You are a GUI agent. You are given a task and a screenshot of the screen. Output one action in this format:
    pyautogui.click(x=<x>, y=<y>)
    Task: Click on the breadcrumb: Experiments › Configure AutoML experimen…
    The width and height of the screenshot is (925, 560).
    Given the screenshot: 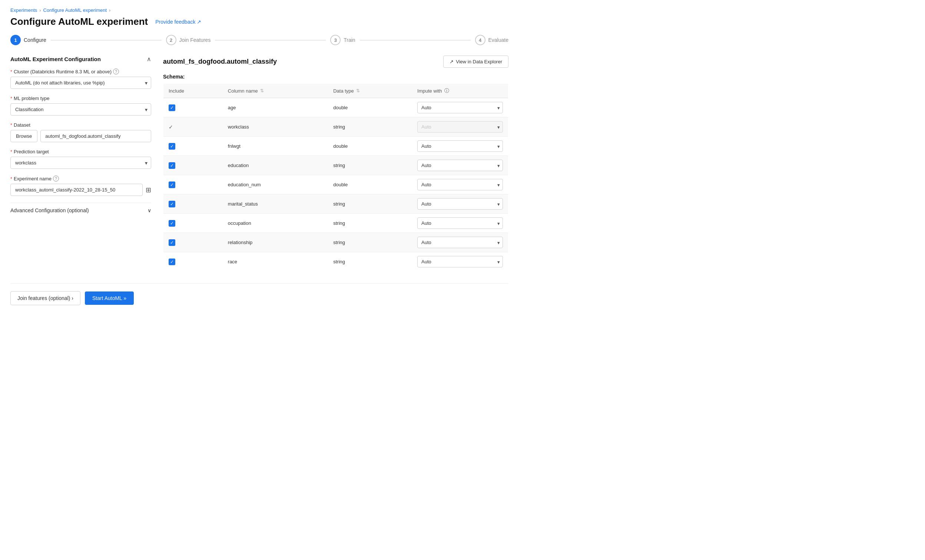 What is the action you would take?
    pyautogui.click(x=259, y=11)
    